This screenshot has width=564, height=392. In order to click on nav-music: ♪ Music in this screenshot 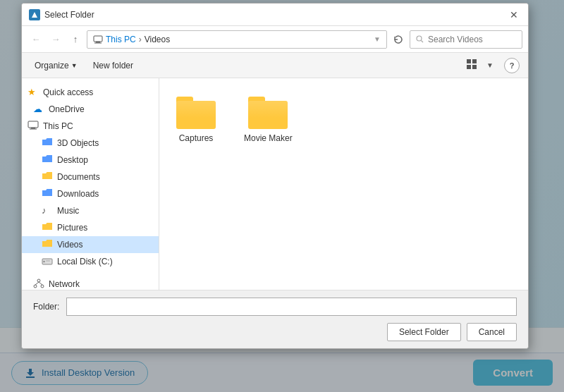, I will do `click(90, 211)`.